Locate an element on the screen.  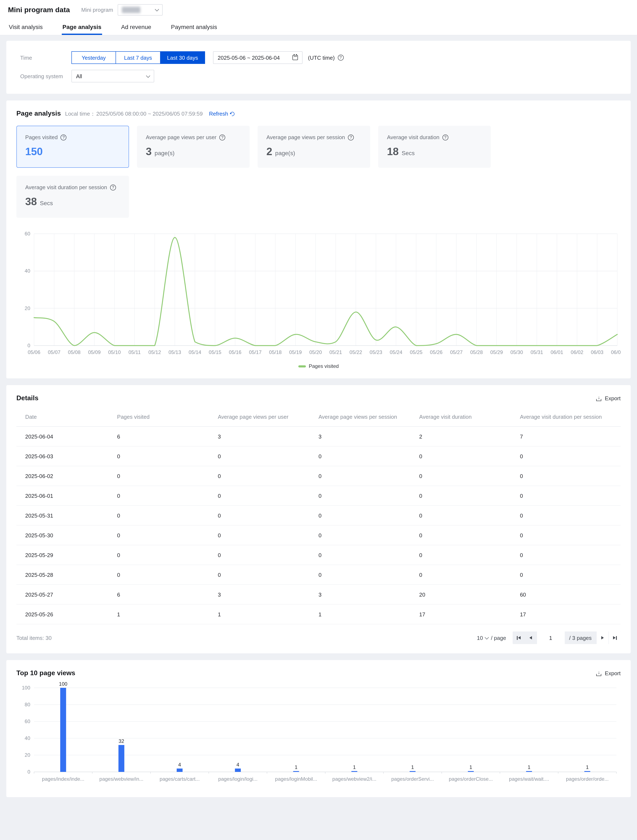
stat-card-average-visit-duration-per-session: Average visit duration per session38Secs is located at coordinates (73, 197).